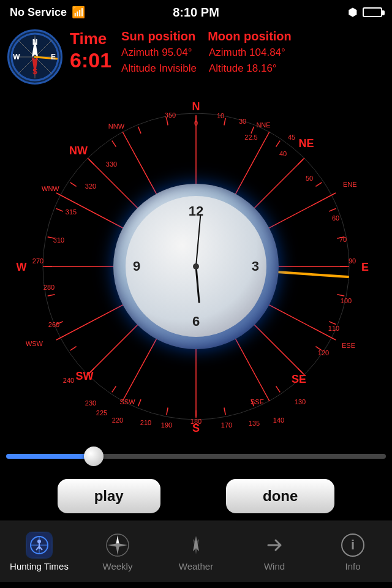 The image size is (392, 588). Describe the element at coordinates (227, 425) in the screenshot. I see `svg-text: 170` at that location.